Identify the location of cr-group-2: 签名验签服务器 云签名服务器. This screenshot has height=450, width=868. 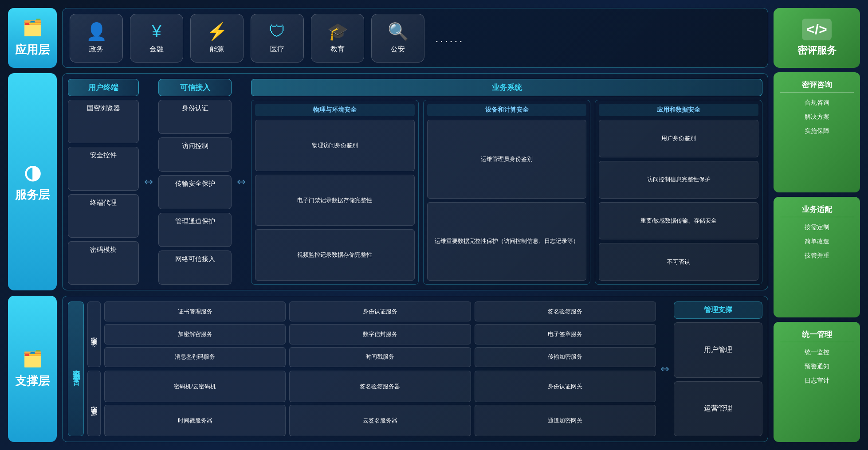
(380, 403).